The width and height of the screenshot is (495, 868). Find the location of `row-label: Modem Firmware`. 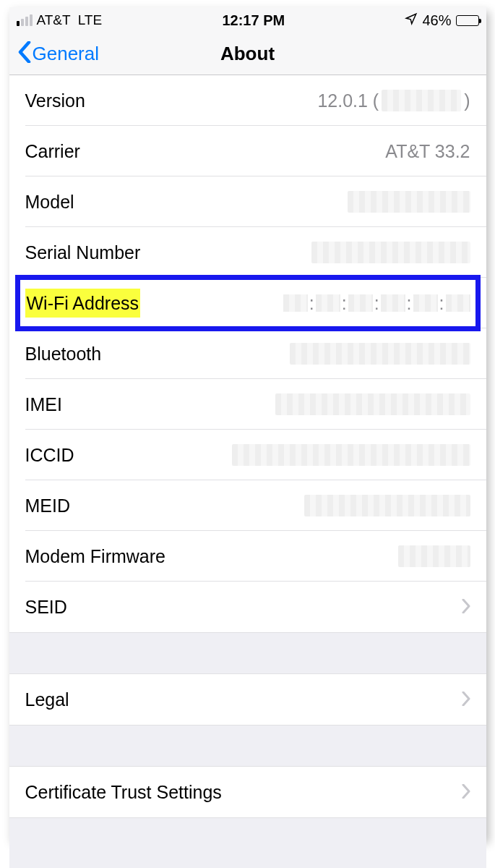

row-label: Modem Firmware is located at coordinates (95, 557).